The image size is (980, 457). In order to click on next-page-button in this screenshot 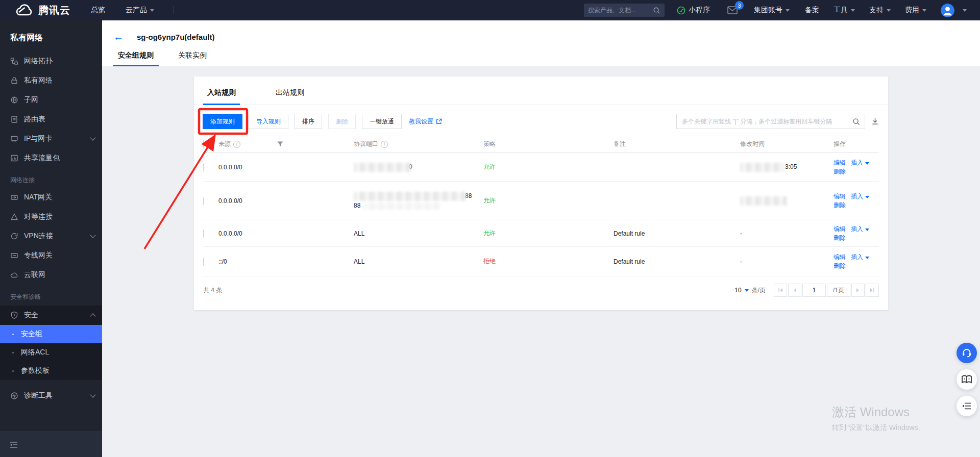, I will do `click(858, 290)`.